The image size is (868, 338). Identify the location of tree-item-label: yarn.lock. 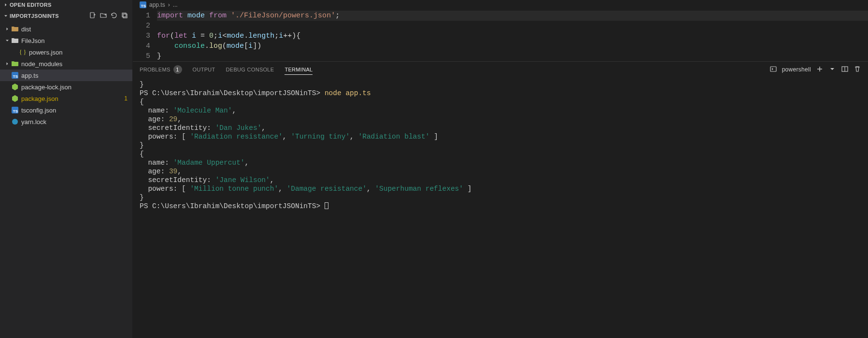
(77, 122).